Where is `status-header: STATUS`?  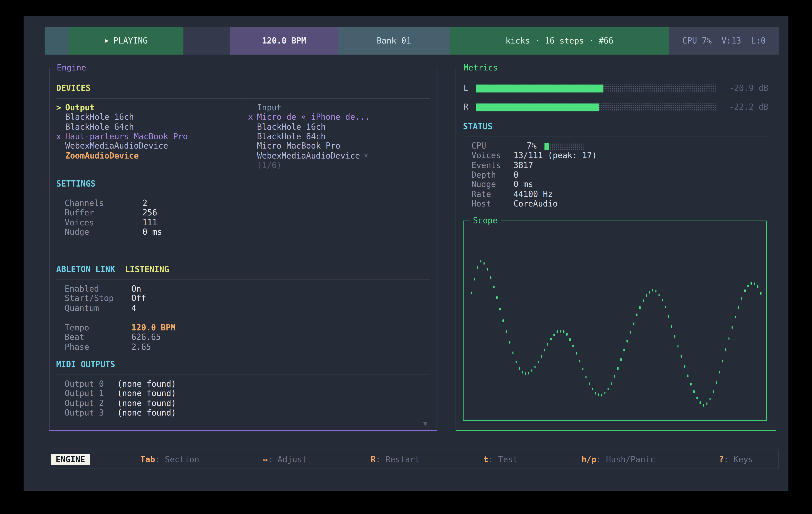 status-header: STATUS is located at coordinates (615, 127).